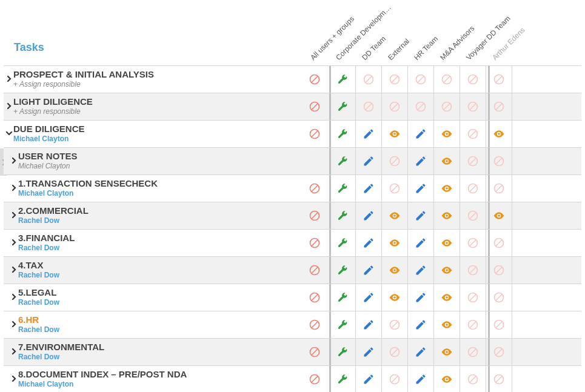 The image size is (585, 392). What do you see at coordinates (48, 166) in the screenshot?
I see `assign-responsible-hint: Michael Clayton` at bounding box center [48, 166].